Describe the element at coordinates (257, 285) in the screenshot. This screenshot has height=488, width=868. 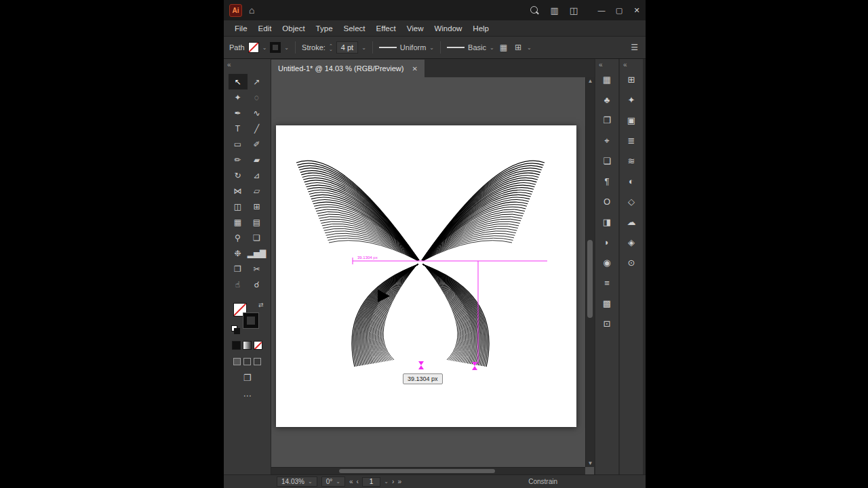
I see `zoom-tool: ☌` at that location.